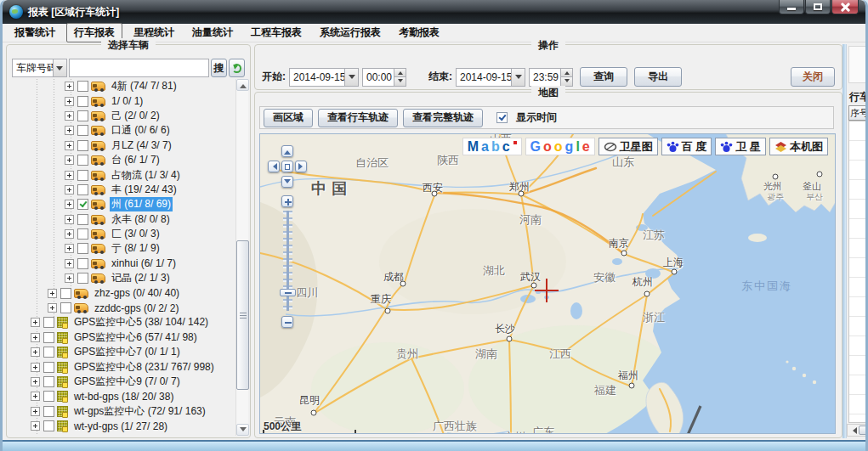  Describe the element at coordinates (123, 367) in the screenshot. I see `tree-item: GPS监控中心8 (231/ 767/ 998)` at that location.